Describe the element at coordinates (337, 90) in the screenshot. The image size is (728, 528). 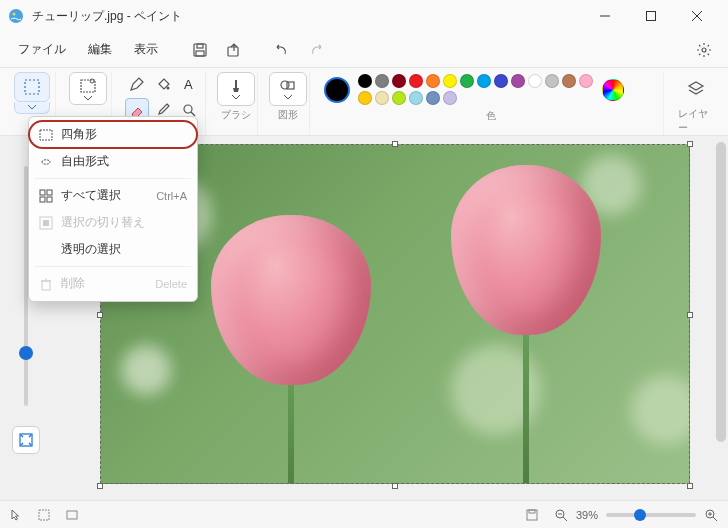
I see `current-color` at that location.